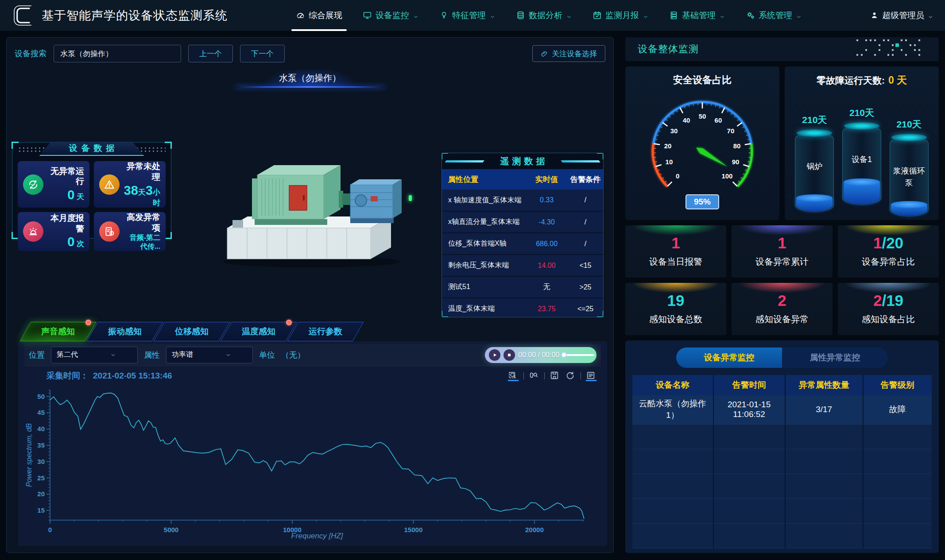 The image size is (945, 560). Describe the element at coordinates (902, 15) in the screenshot. I see `user-menu: 超级管理员` at that location.